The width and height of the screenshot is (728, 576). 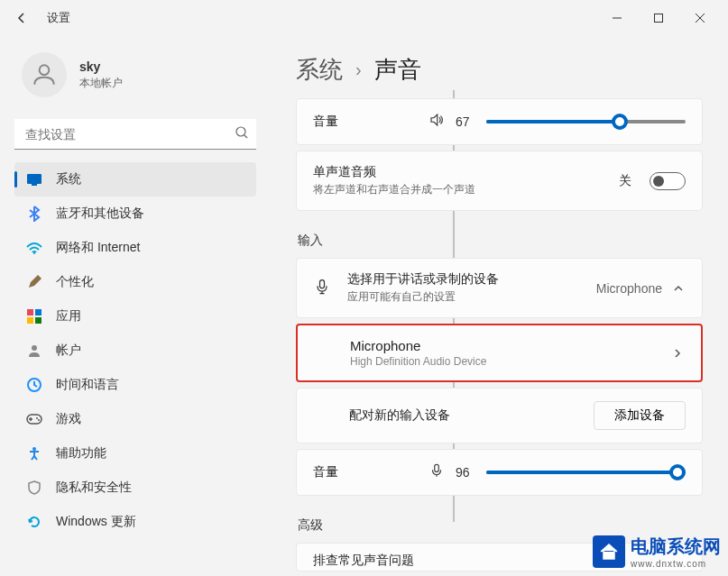 I want to click on nav-label: 应用, so click(x=69, y=316).